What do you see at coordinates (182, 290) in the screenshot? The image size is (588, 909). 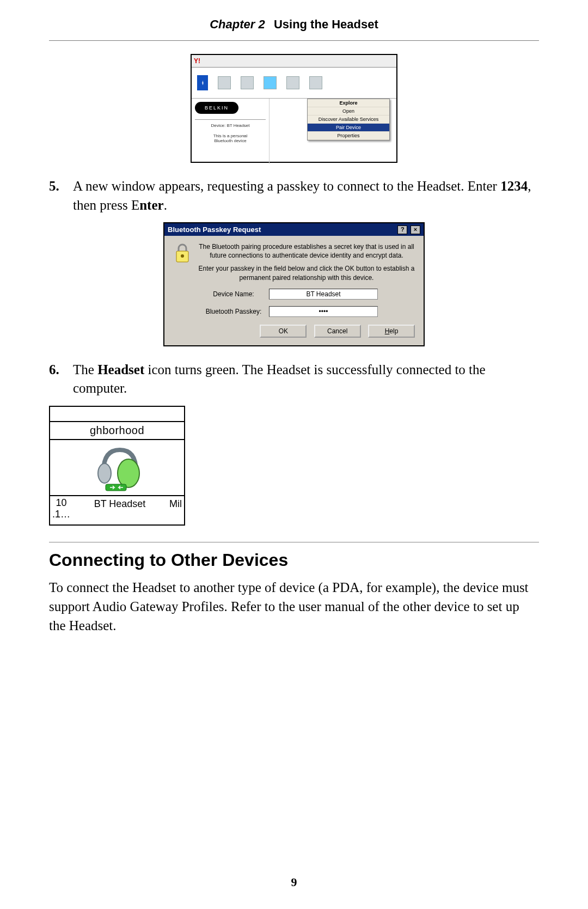 I see `lock-icon` at bounding box center [182, 290].